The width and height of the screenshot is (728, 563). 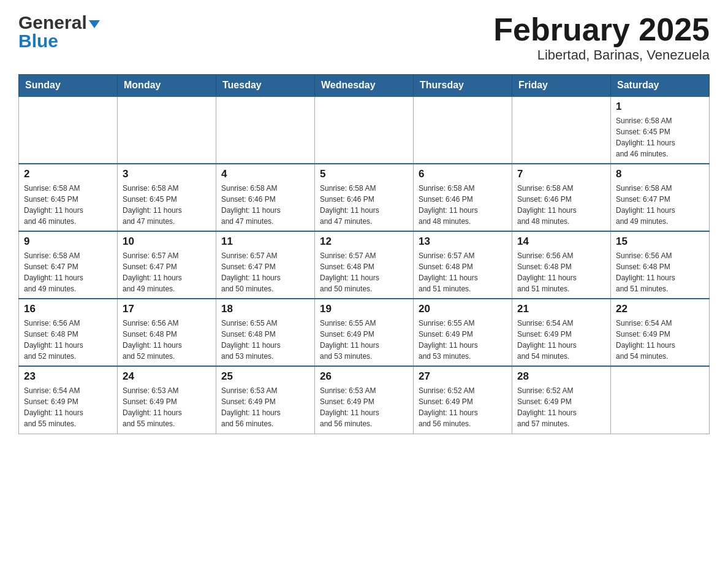 I want to click on day-number: 12, so click(x=364, y=242).